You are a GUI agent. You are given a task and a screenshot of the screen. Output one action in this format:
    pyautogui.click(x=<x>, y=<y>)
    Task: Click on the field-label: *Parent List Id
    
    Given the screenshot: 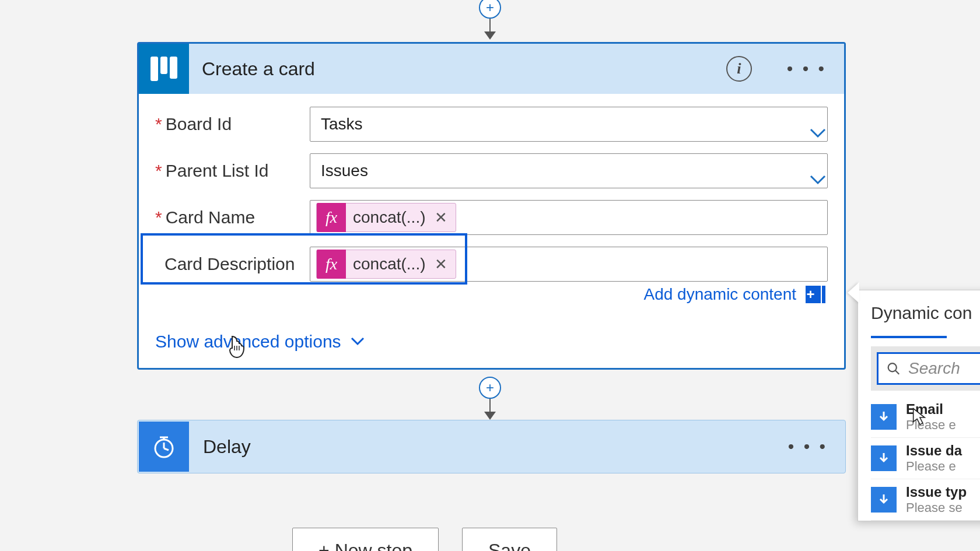 What is the action you would take?
    pyautogui.click(x=232, y=171)
    